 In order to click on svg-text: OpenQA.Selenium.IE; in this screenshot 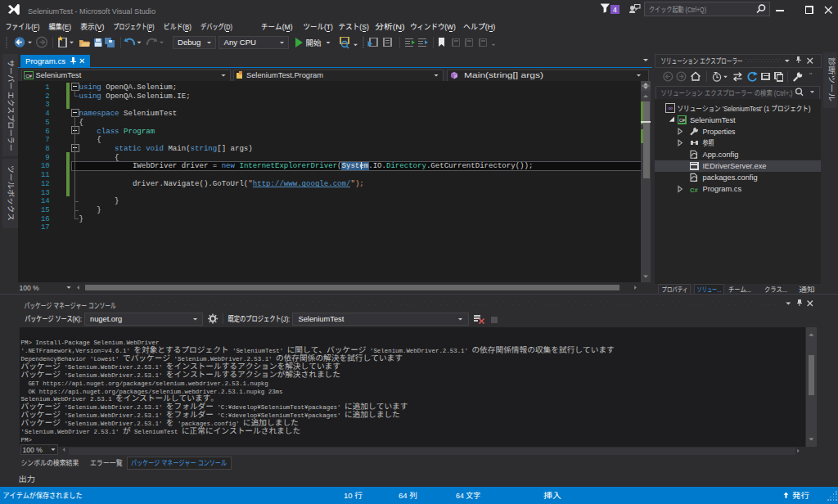, I will do `click(146, 97)`.